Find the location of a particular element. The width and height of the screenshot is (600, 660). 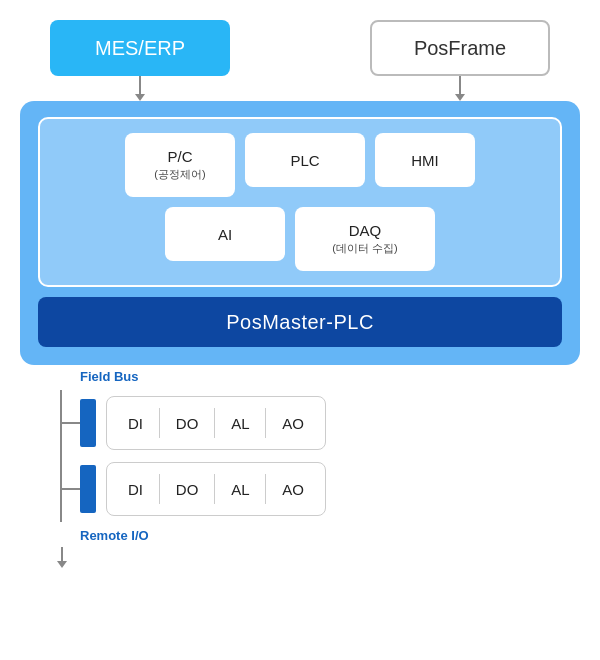

daq-box: DAQ (데이터 수집) is located at coordinates (365, 239).